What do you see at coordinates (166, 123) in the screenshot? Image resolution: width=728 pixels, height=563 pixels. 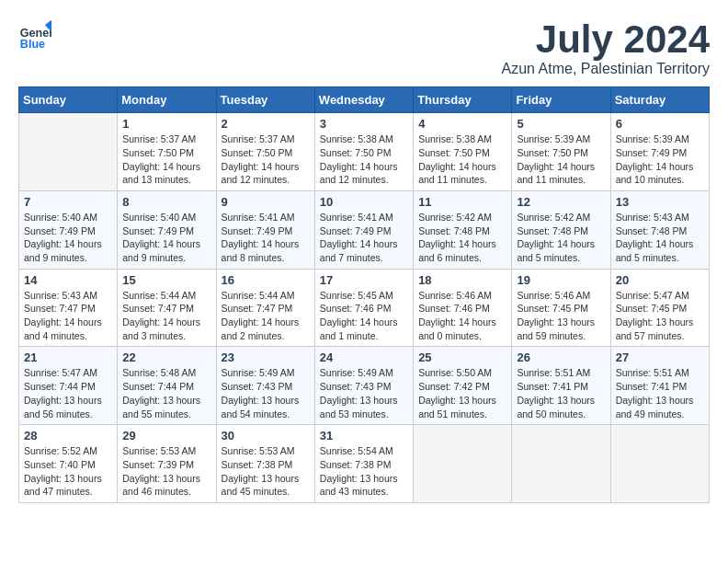 I see `day-number: 1` at bounding box center [166, 123].